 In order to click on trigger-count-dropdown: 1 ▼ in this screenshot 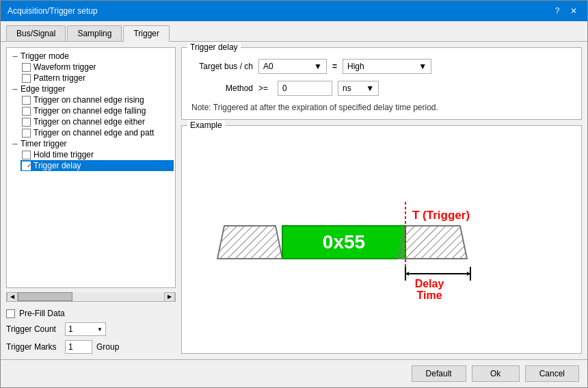, I will do `click(85, 329)`.